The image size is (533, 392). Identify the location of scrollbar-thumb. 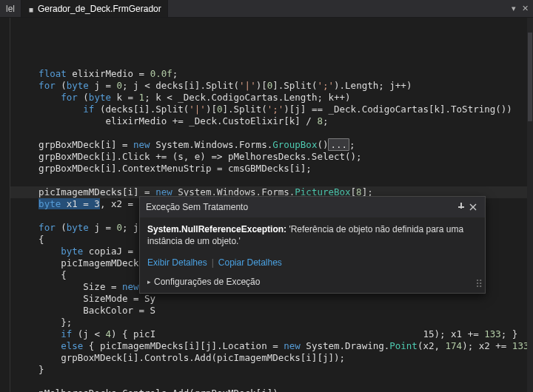
(530, 77).